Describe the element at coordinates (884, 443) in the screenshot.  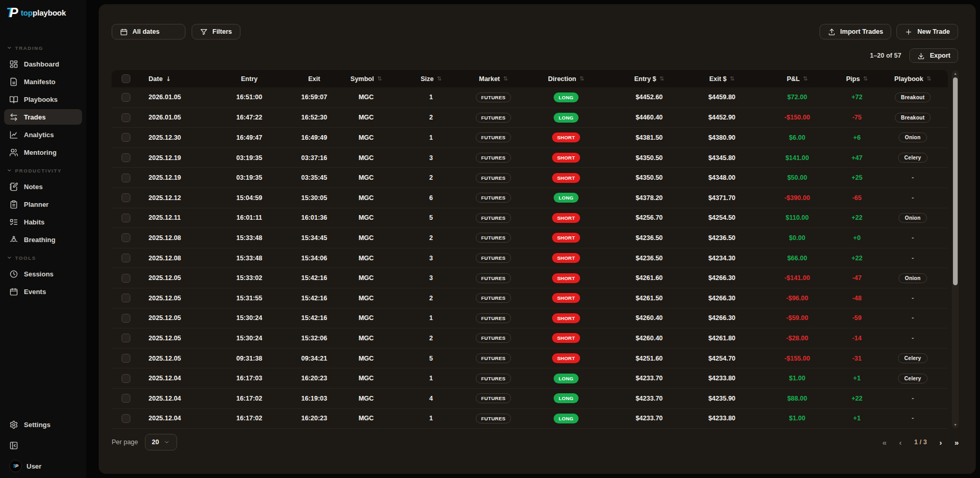
I see `first-page-button: «` at that location.